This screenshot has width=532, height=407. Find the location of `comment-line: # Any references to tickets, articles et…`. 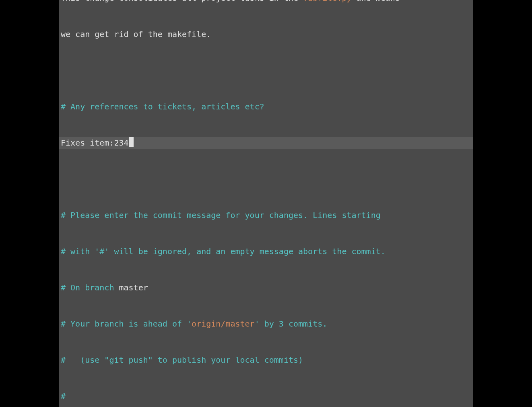

comment-line: # Any references to tickets, articles et… is located at coordinates (163, 107).